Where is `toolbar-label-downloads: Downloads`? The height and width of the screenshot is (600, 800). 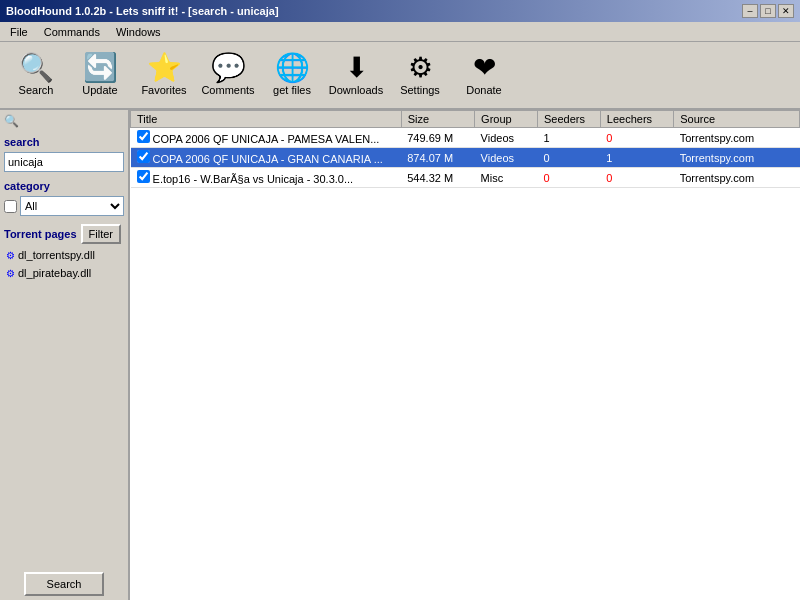 toolbar-label-downloads: Downloads is located at coordinates (356, 90).